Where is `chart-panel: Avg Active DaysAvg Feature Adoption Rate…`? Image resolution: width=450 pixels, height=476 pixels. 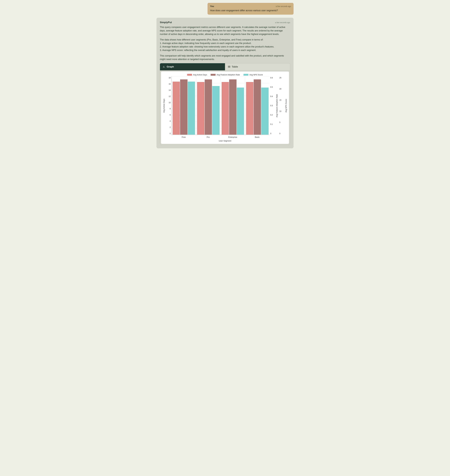 chart-panel: Avg Active DaysAvg Feature Adoption Rate… is located at coordinates (225, 108).